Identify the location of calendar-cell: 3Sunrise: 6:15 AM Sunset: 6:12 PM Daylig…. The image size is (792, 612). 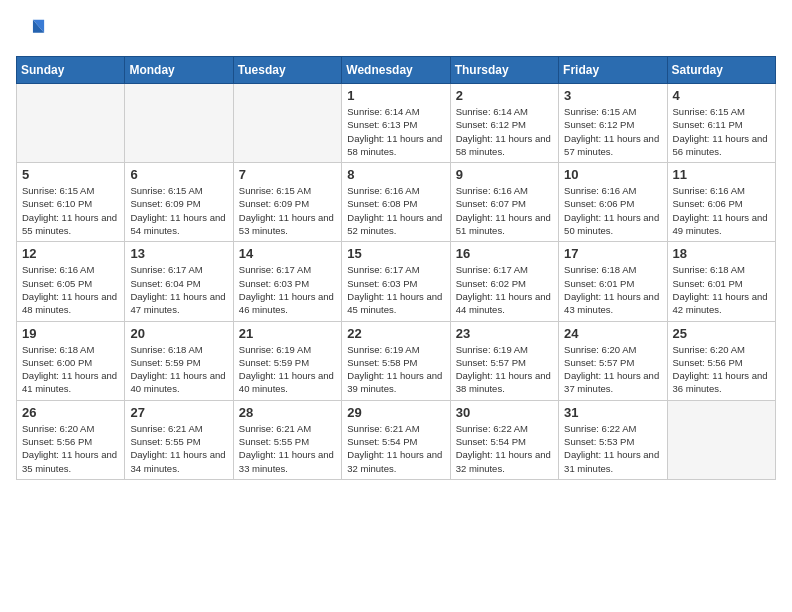
(613, 124).